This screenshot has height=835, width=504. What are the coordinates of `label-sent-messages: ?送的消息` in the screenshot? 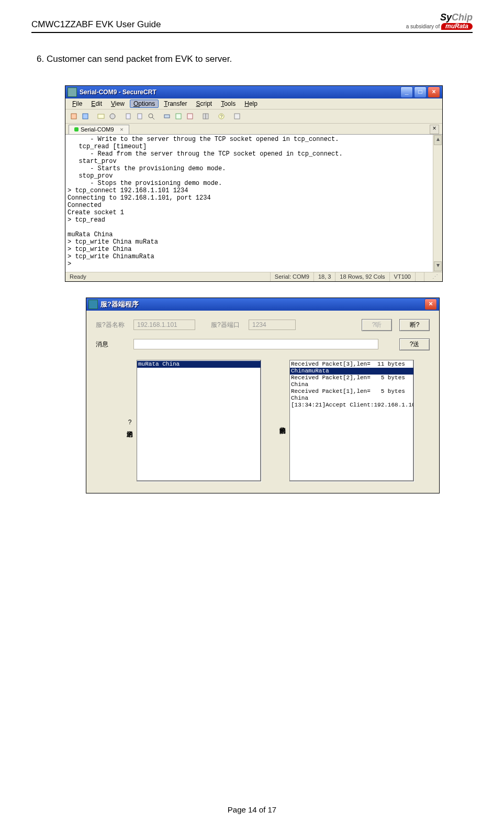 It's located at (129, 421).